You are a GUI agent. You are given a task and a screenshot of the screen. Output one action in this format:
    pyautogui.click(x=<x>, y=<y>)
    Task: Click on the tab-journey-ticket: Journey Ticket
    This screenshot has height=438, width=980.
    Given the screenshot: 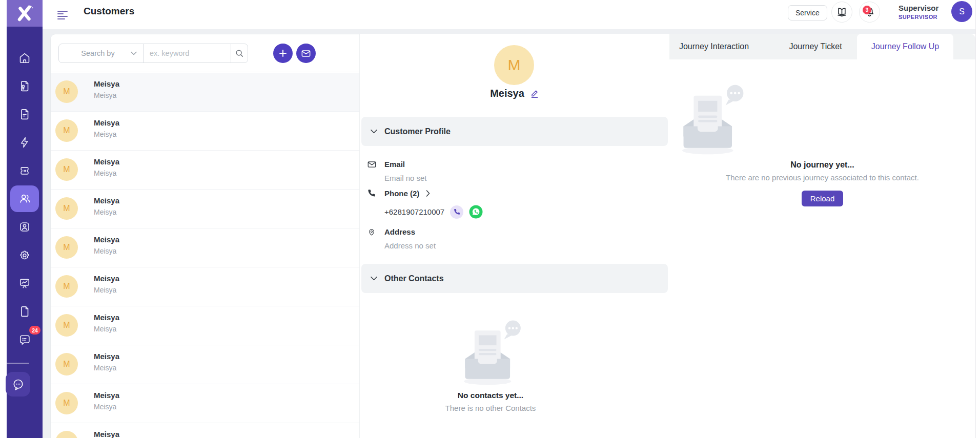 What is the action you would take?
    pyautogui.click(x=815, y=47)
    